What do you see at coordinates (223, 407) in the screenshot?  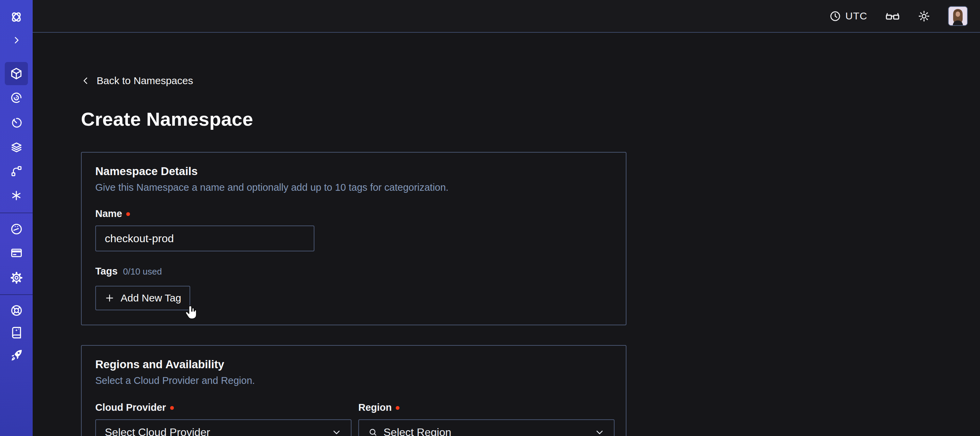 I see `cloud-provider-label: Cloud Provider` at bounding box center [223, 407].